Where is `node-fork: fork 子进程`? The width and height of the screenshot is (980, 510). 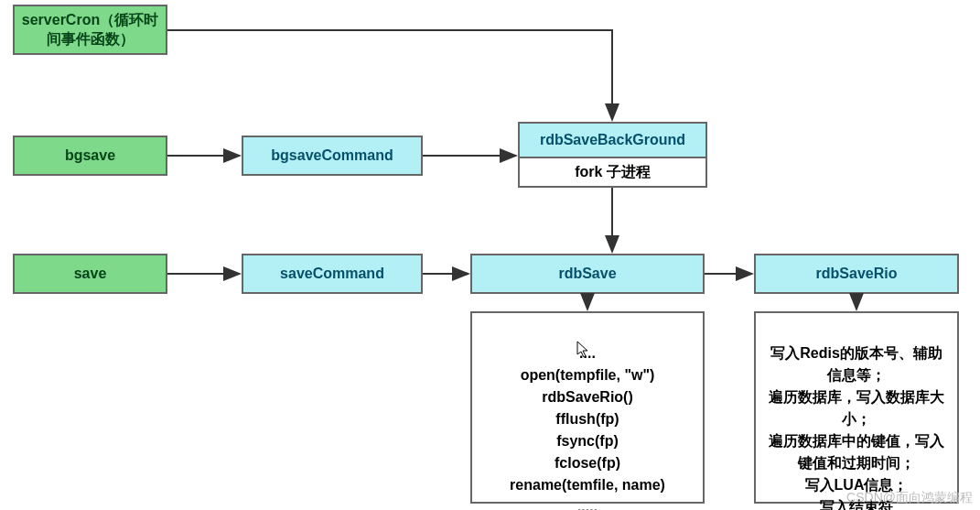
node-fork: fork 子进程 is located at coordinates (613, 172).